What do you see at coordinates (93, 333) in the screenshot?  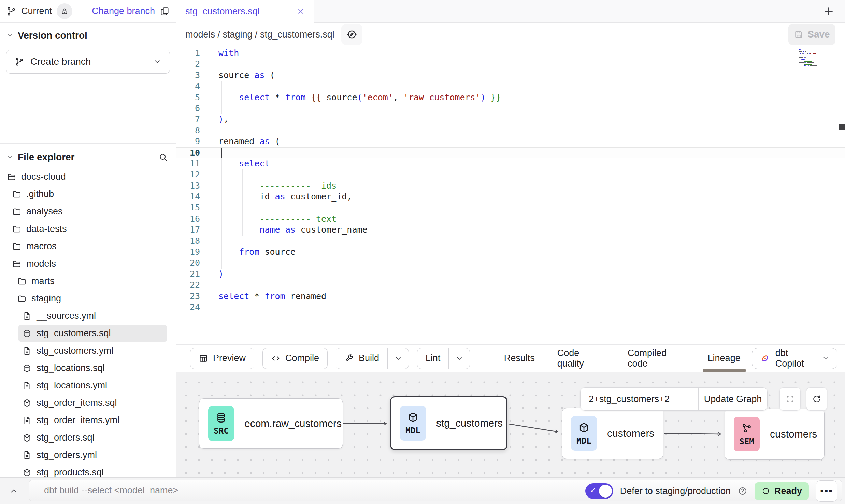 I see `file-tree-item-stg-customers-sql: stg_customers.sql` at bounding box center [93, 333].